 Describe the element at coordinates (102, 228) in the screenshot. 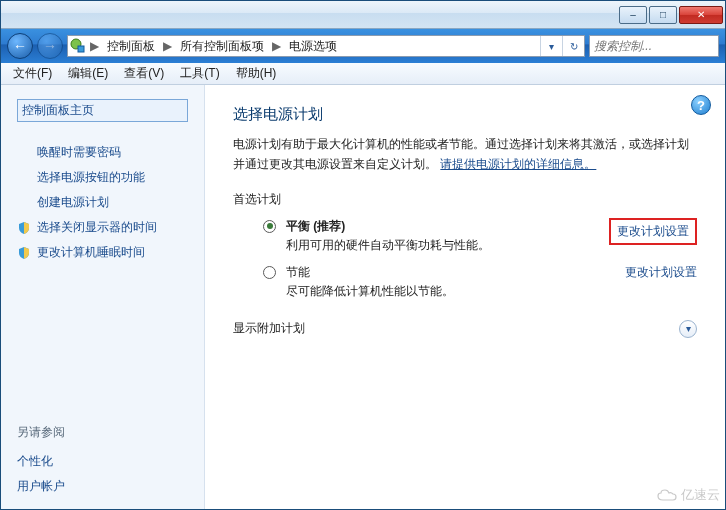

I see `sidebar-link-display-off: 选择关闭显示器的时间` at that location.